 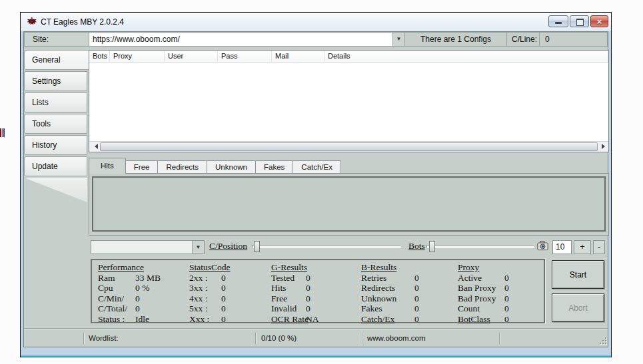 I want to click on start-button: Start, so click(x=578, y=274).